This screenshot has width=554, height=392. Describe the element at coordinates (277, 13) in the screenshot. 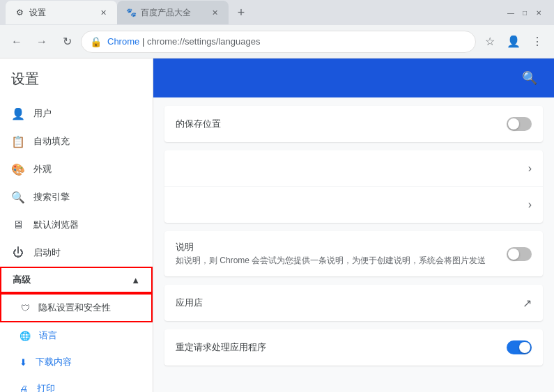

I see `title-bar: ⚙ 设置 ✕ 🐾 百度产品大全 ✕ + — □ ✕` at that location.